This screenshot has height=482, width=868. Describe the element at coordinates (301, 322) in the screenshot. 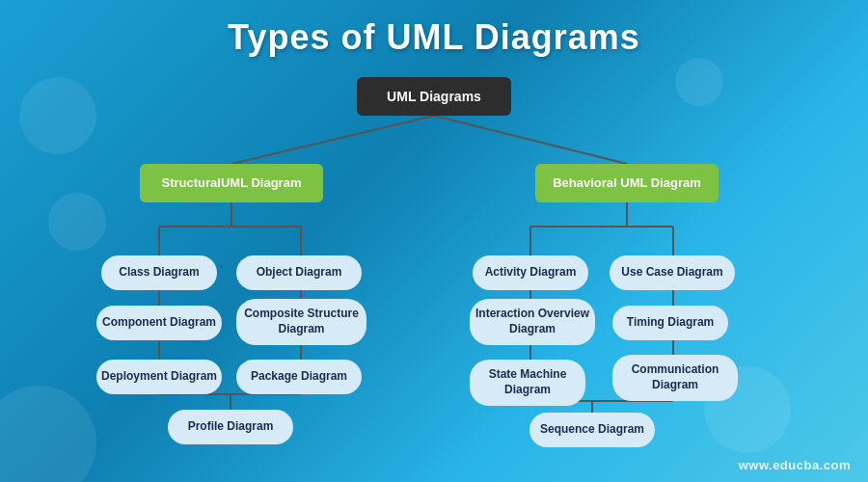

I see `composite-diagram-node: Composite Structure Diagram` at that location.